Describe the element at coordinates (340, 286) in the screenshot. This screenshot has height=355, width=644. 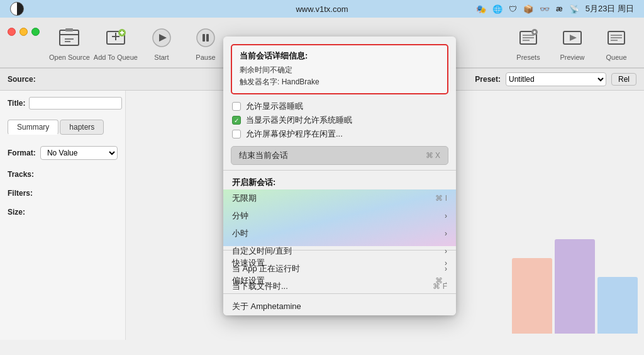
I see `menu-item-while-downloading: 当下载文件时... ⌘ F` at that location.